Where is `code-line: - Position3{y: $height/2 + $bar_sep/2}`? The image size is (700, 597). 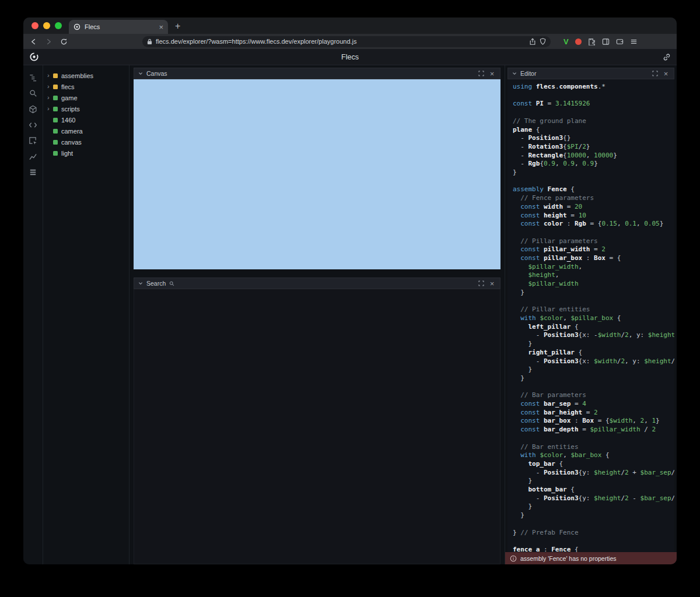 code-line: - Position3{y: $height/2 + $bar_sep/2} is located at coordinates (594, 473).